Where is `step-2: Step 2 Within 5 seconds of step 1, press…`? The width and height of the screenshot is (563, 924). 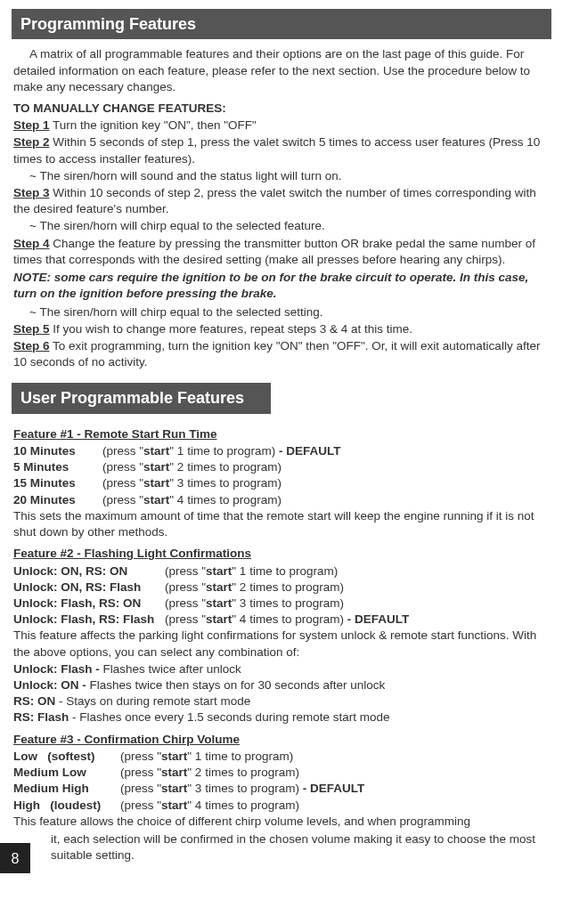 step-2: Step 2 Within 5 seconds of step 1, press… is located at coordinates (282, 150).